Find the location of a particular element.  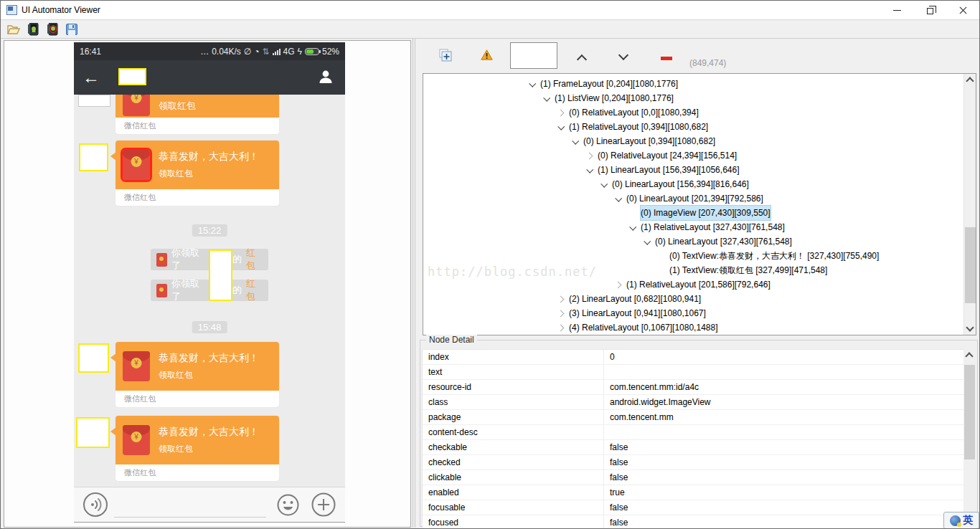

back-icon: ← is located at coordinates (91, 77).